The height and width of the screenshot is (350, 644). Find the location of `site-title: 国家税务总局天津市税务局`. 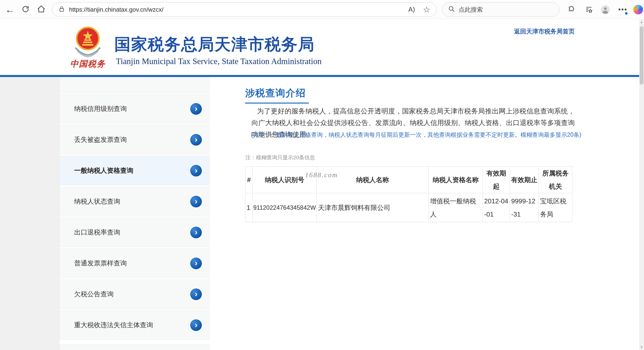

site-title: 国家税务总局天津市税务局 is located at coordinates (214, 45).